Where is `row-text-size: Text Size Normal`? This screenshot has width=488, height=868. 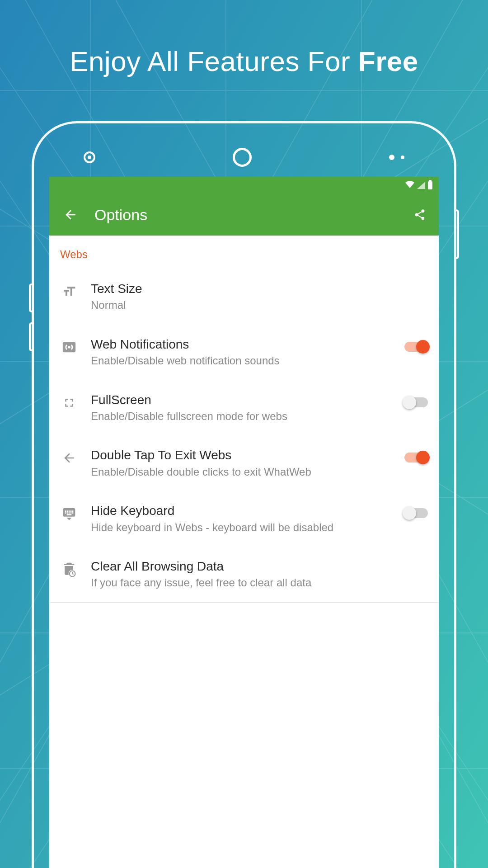
row-text-size: Text Size Normal is located at coordinates (244, 297).